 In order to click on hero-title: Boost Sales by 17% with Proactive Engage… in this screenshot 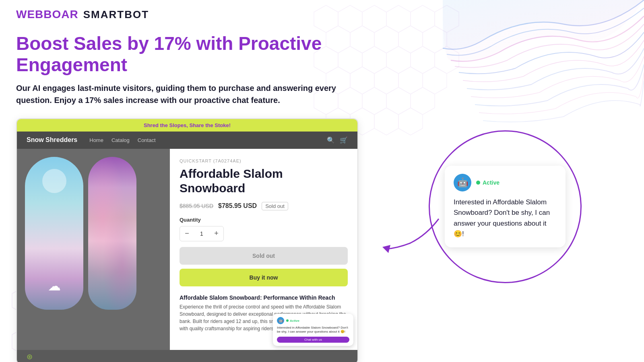, I will do `click(197, 54)`.